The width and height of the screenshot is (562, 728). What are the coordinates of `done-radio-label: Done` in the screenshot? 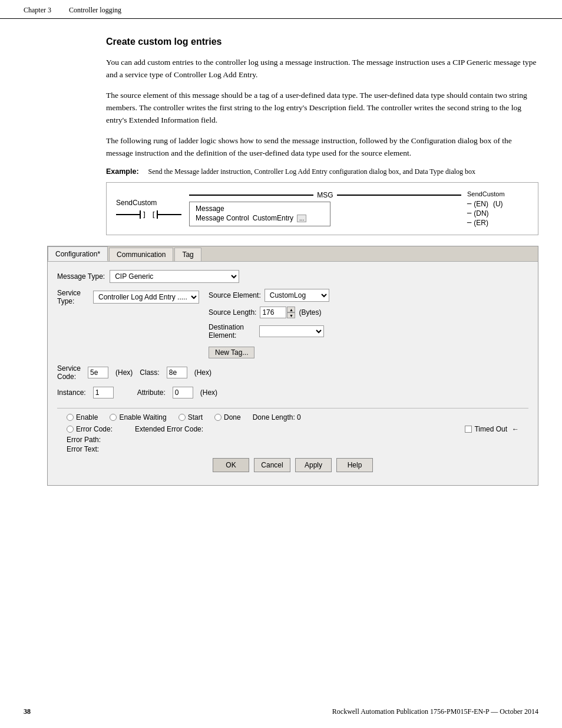 It's located at (227, 417).